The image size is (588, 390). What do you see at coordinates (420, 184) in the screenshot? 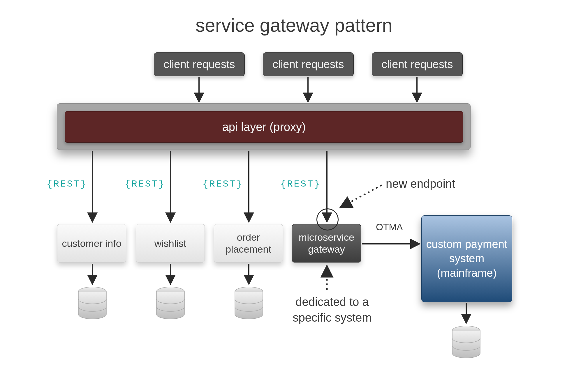
I see `annotation-new-endpoint: new endpoint` at bounding box center [420, 184].